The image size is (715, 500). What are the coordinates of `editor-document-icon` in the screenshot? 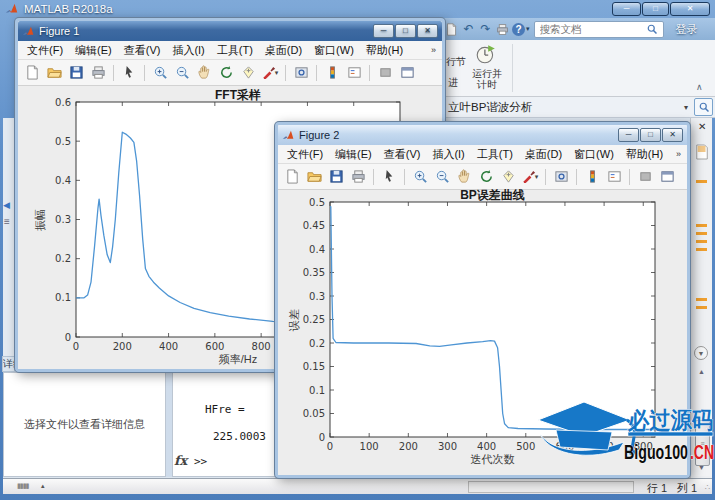 It's located at (702, 154).